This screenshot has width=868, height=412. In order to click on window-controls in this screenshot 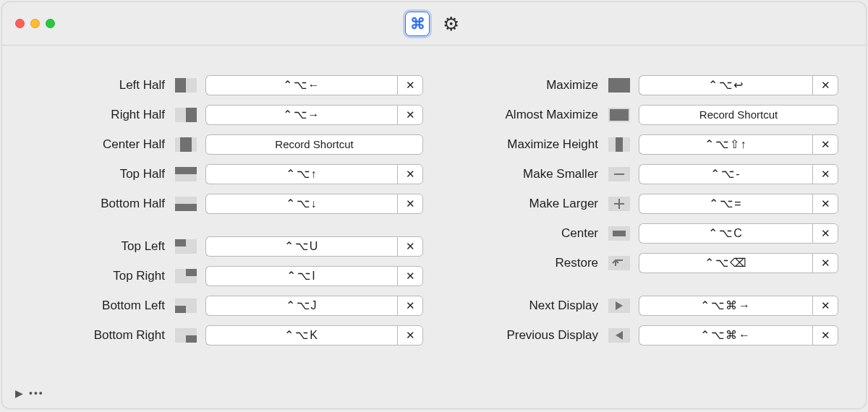, I will do `click(35, 23)`.